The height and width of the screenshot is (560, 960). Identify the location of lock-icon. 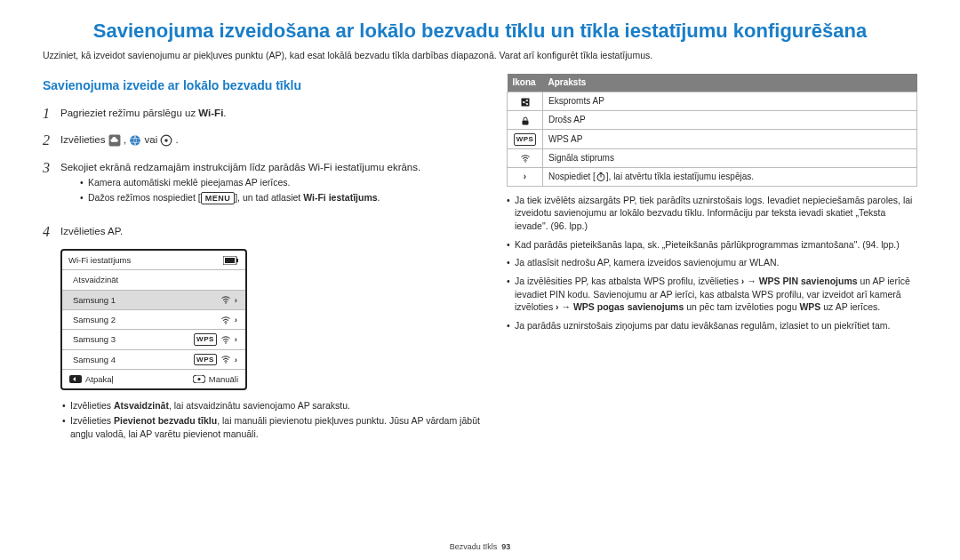
(525, 121).